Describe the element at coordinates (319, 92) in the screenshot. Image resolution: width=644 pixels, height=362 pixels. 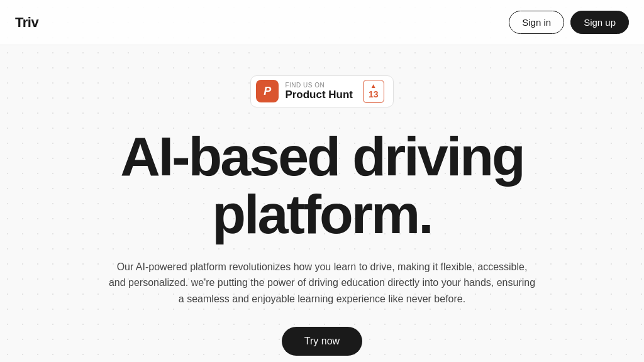
I see `product-hunt-text: FIND US ON Product Hunt` at that location.